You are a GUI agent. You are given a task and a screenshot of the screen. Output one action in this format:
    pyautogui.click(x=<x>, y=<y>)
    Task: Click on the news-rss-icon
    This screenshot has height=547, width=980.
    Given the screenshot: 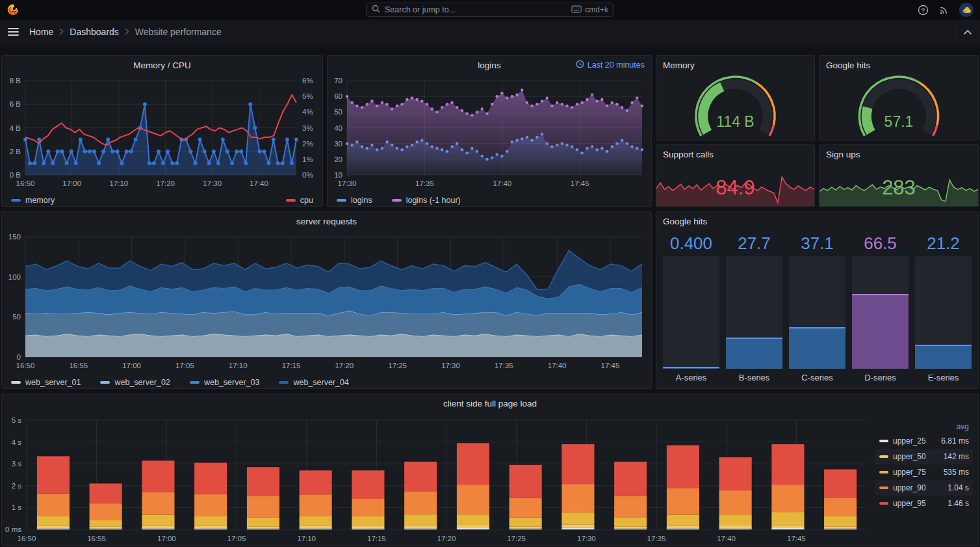 What is the action you would take?
    pyautogui.click(x=944, y=10)
    